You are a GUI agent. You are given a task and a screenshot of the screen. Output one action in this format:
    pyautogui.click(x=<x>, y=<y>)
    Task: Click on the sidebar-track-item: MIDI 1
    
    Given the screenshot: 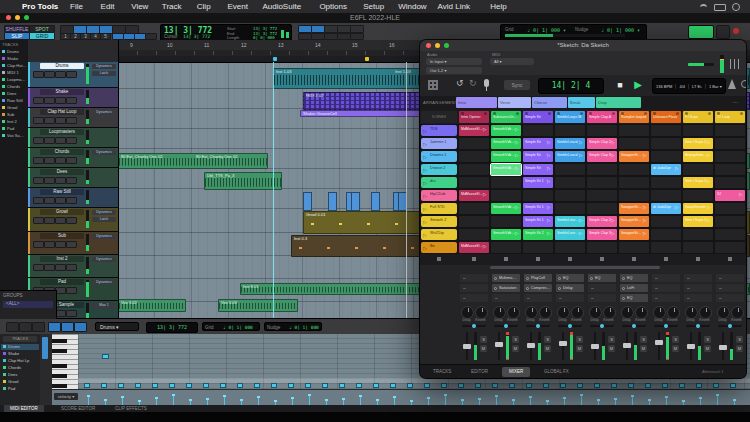 What is the action you would take?
    pyautogui.click(x=14, y=73)
    